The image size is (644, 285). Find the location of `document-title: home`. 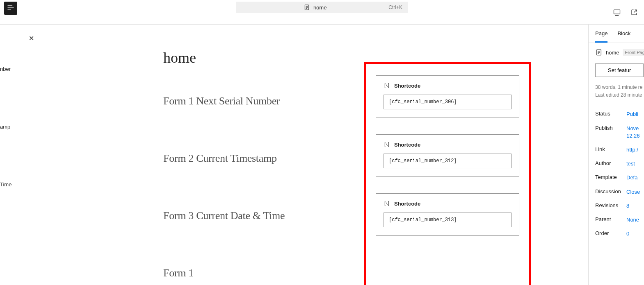

document-title: home is located at coordinates (320, 7).